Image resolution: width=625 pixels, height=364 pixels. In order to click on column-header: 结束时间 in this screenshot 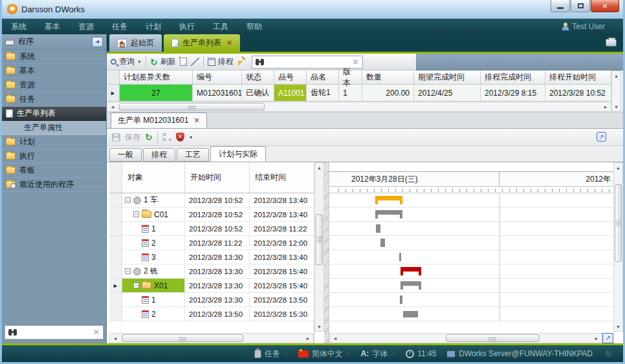, I will do `click(282, 177)`.